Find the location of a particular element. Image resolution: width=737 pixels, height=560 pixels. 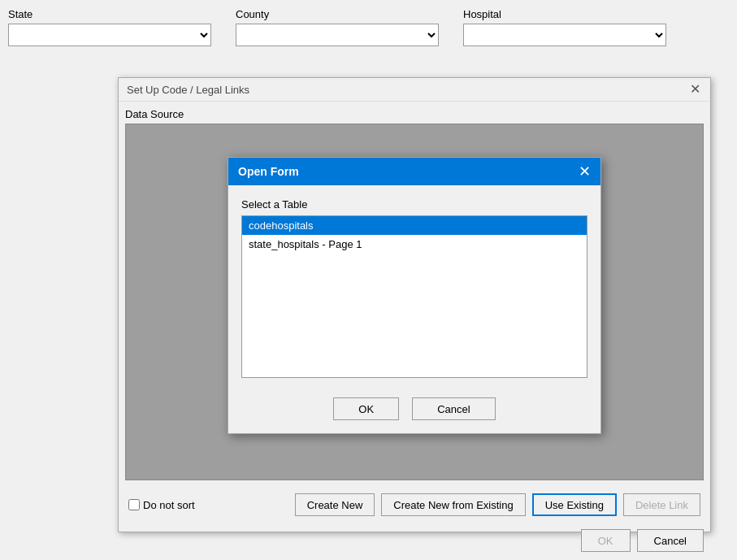

outer-ok-button: OK is located at coordinates (606, 540).